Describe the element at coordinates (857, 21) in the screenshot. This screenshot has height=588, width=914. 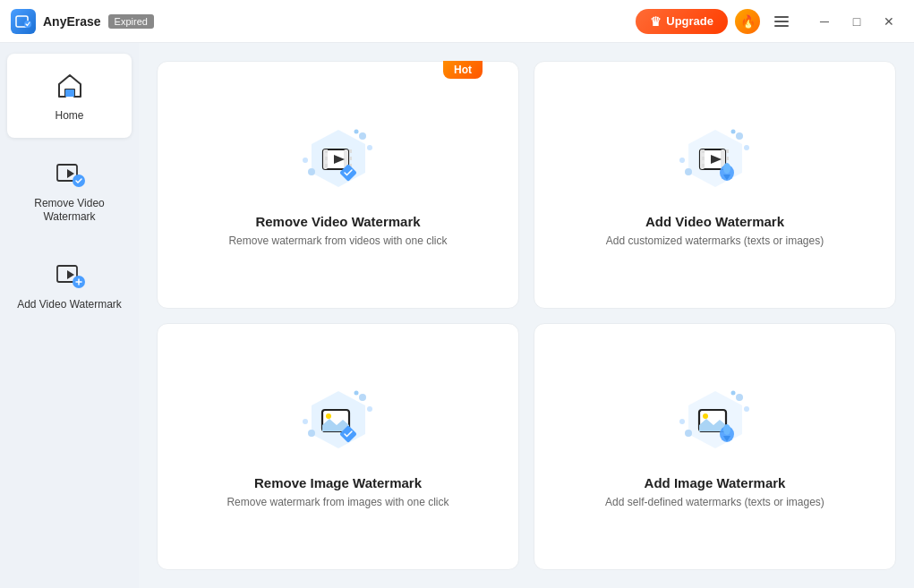
I see `maximize-button: □` at that location.